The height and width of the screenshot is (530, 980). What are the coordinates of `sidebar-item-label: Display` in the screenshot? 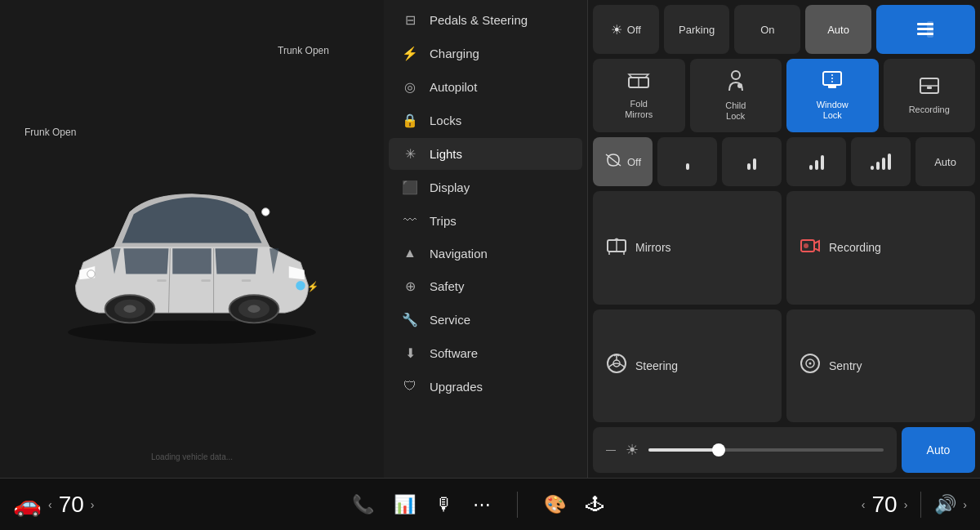 It's located at (449, 188).